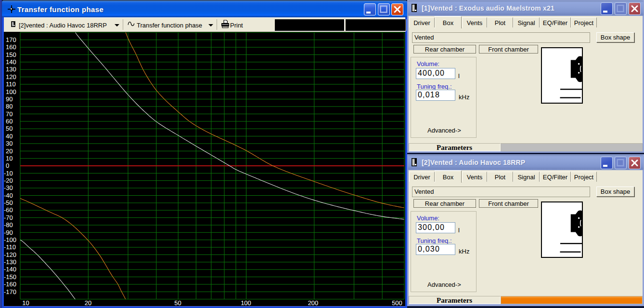  Describe the element at coordinates (9, 114) in the screenshot. I see `svg-text: 70` at that location.